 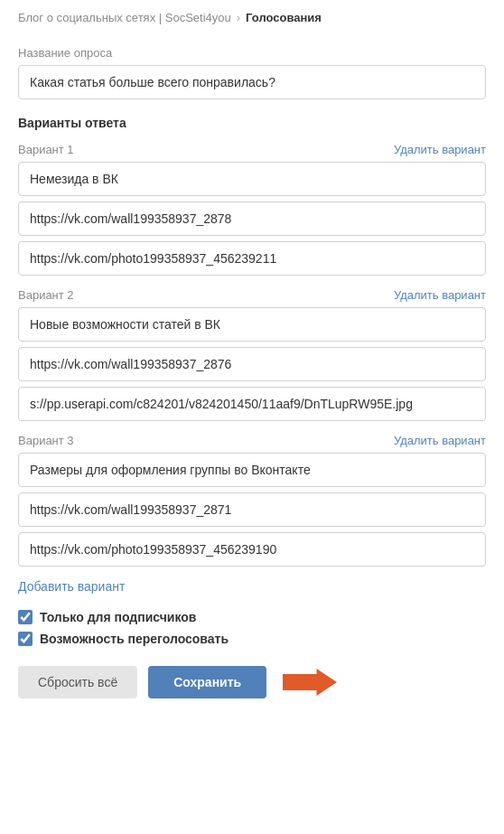 What do you see at coordinates (125, 18) in the screenshot?
I see `breadcrumb-link: Блог о социальных сетях | SocSeti4you` at bounding box center [125, 18].